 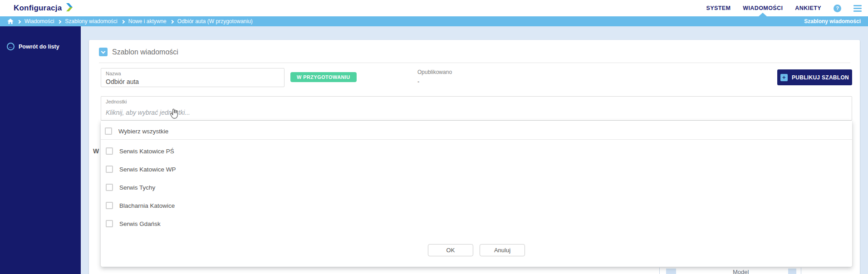 What do you see at coordinates (44, 8) in the screenshot?
I see `app-logo: Konfiguracja` at bounding box center [44, 8].